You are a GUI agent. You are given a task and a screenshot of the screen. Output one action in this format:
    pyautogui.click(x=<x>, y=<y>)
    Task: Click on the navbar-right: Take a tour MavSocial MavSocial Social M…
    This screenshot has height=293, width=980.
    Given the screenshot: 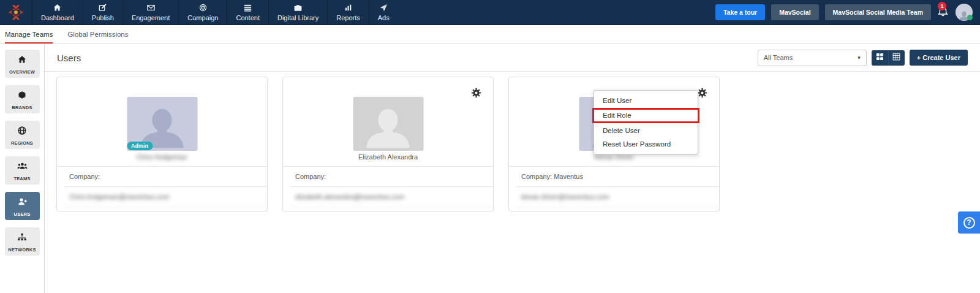 What is the action you would take?
    pyautogui.click(x=848, y=12)
    